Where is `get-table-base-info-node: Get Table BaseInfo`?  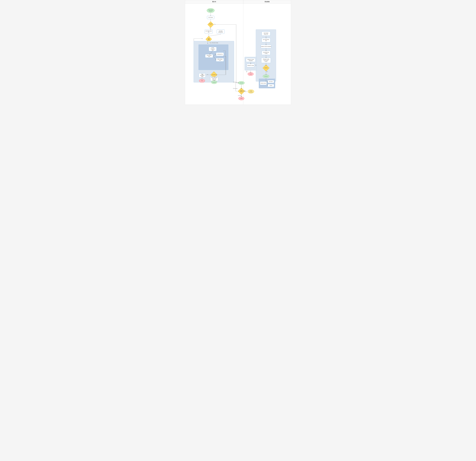 get-table-base-info-node: Get Table BaseInfo is located at coordinates (209, 32).